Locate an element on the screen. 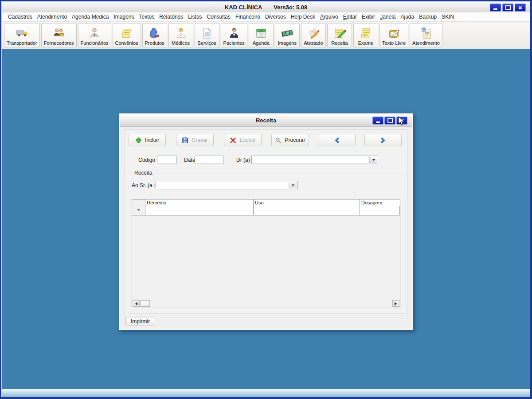 The width and height of the screenshot is (532, 399). main-window-controls is located at coordinates (508, 8).